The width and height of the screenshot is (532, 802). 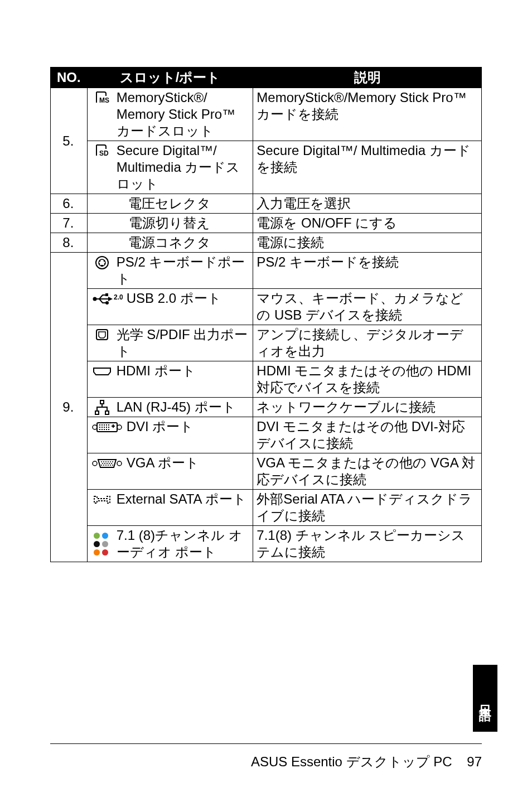 I want to click on sd-card-icon: SD, so click(x=102, y=150).